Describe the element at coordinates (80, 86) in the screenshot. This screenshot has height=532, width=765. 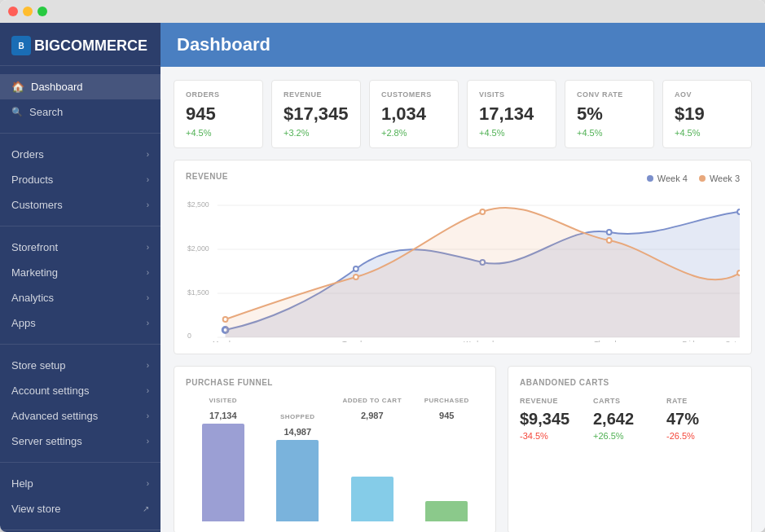
I see `sidebar-item-dashboard: 🏠 Dashboard` at that location.